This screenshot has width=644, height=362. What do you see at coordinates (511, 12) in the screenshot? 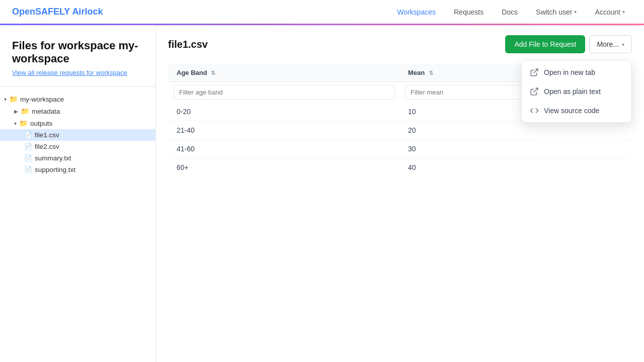
I see `navbar-links: Workspaces Requests Docs Switch user ▾ A…` at bounding box center [511, 12].